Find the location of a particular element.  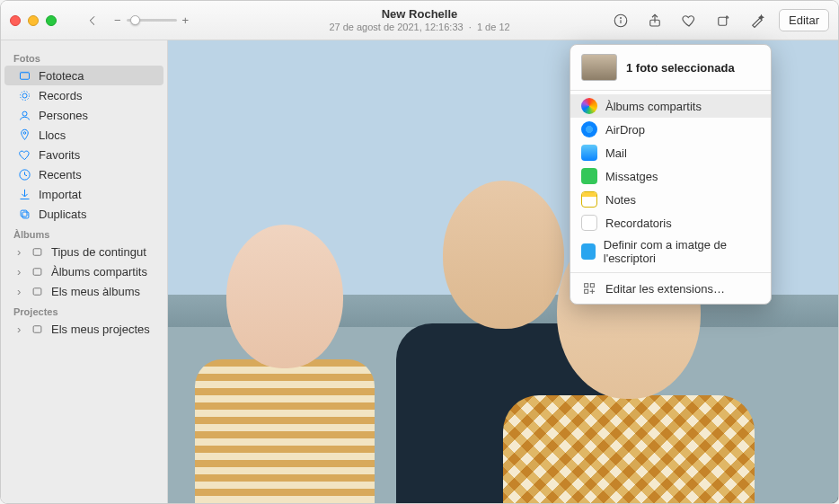

sidebar-item-my-projects: › Els meus projectes is located at coordinates (84, 329).